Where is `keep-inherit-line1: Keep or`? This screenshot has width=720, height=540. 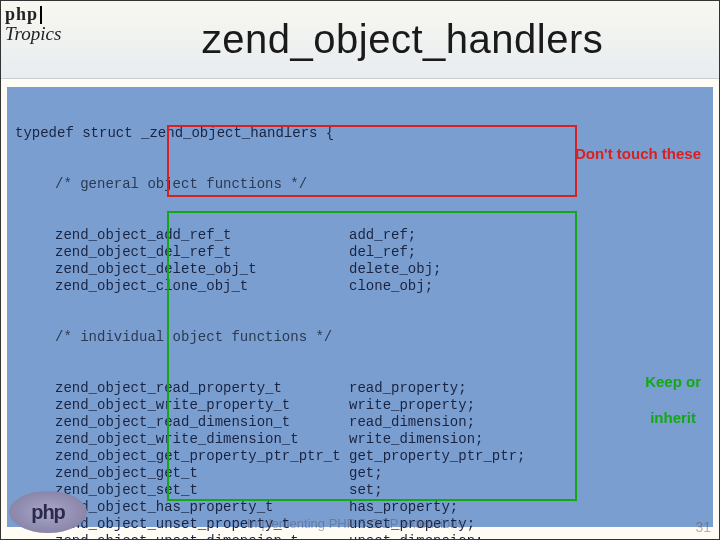
keep-inherit-line1: Keep or is located at coordinates (673, 382).